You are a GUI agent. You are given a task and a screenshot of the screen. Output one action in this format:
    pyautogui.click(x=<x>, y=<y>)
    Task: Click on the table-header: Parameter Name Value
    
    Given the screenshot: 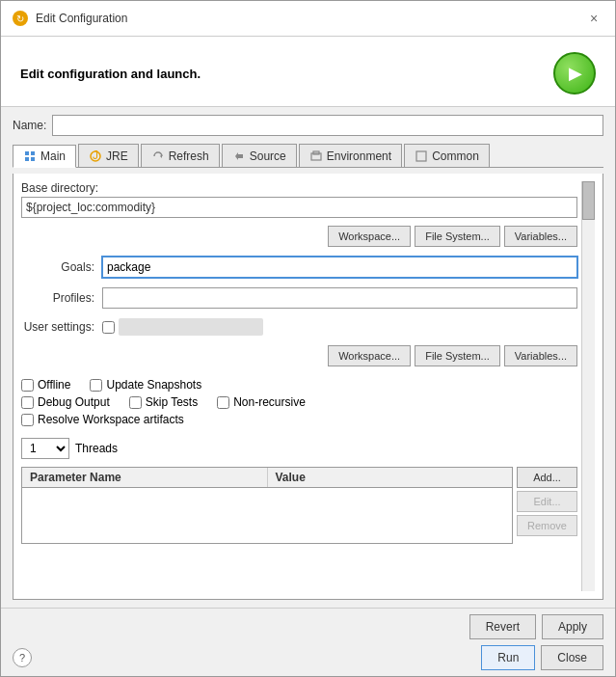 What is the action you would take?
    pyautogui.click(x=267, y=478)
    